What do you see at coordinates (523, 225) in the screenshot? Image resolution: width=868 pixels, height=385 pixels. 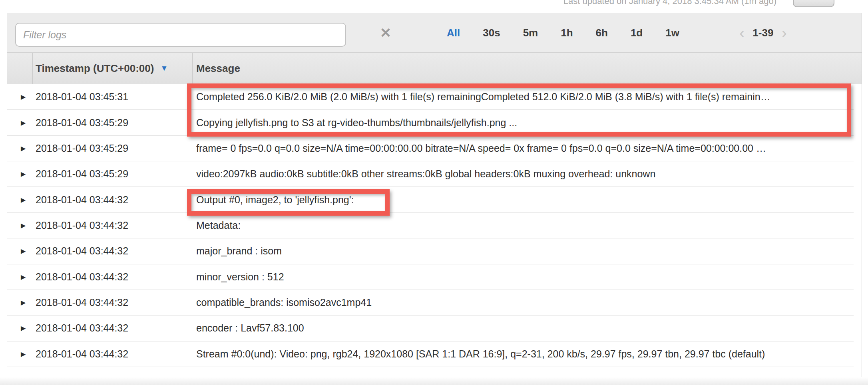 I see `log-message: Metadata:` at bounding box center [523, 225].